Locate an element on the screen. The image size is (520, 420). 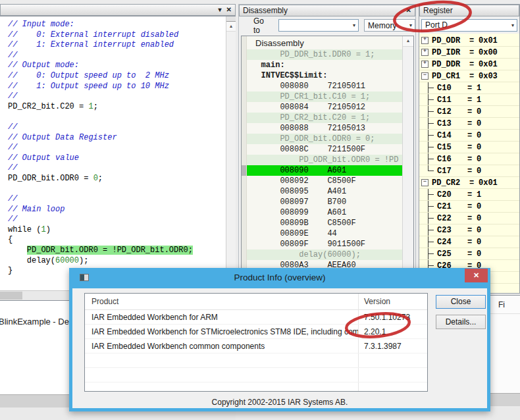
disasm-instruction: 008088 72105013 is located at coordinates (325, 128).